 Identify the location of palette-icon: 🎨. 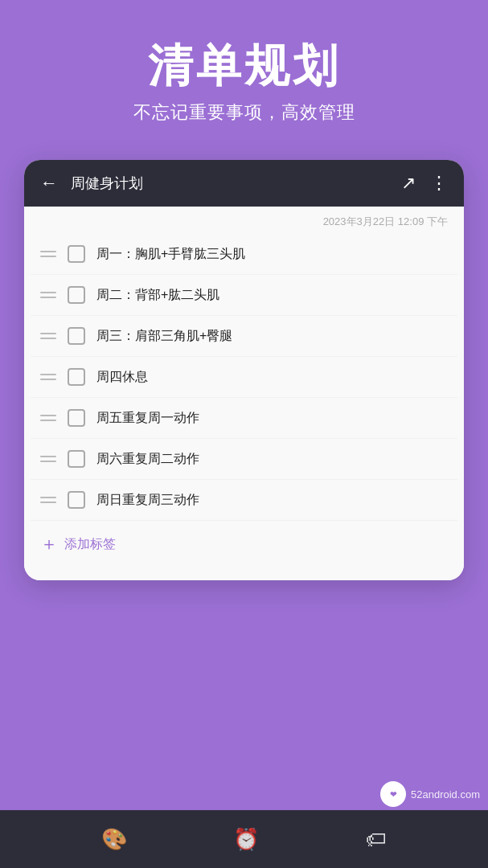
(114, 839).